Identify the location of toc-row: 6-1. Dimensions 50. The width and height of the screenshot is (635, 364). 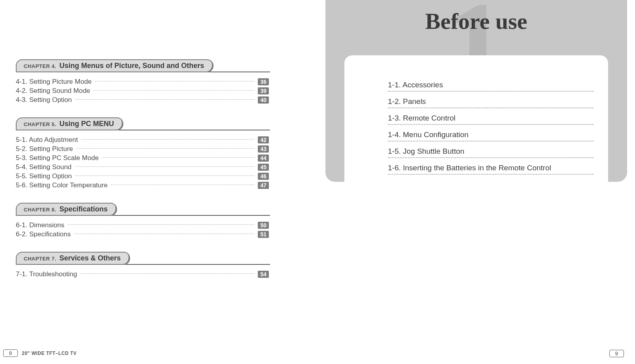
(142, 225).